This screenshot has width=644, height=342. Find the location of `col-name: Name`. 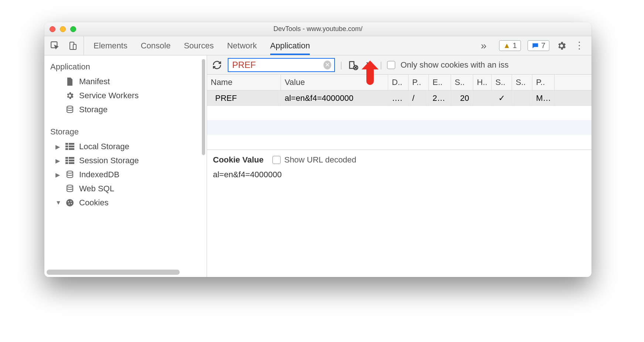

col-name: Name is located at coordinates (244, 82).